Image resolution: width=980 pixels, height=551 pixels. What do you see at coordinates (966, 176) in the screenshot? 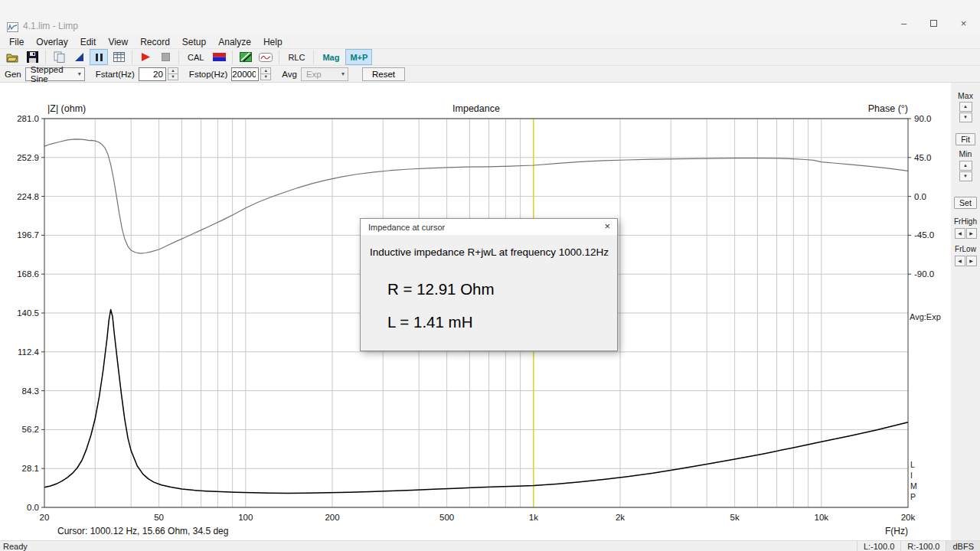
I see `min-down-button: ▼` at bounding box center [966, 176].